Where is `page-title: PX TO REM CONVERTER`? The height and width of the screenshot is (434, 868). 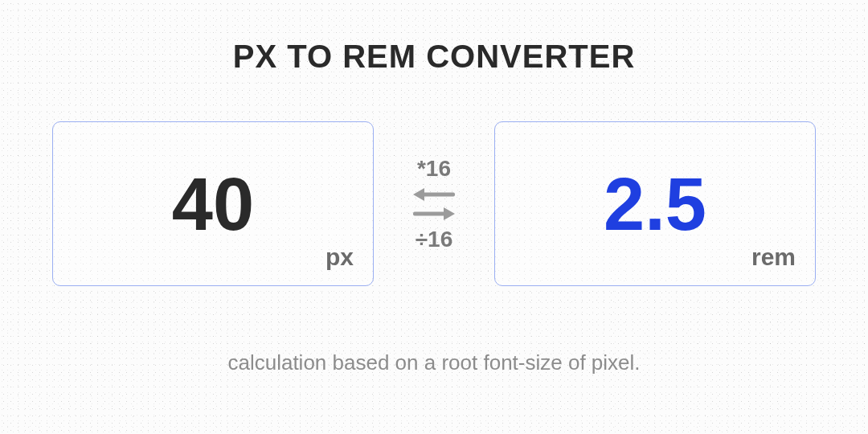 page-title: PX TO REM CONVERTER is located at coordinates (434, 56).